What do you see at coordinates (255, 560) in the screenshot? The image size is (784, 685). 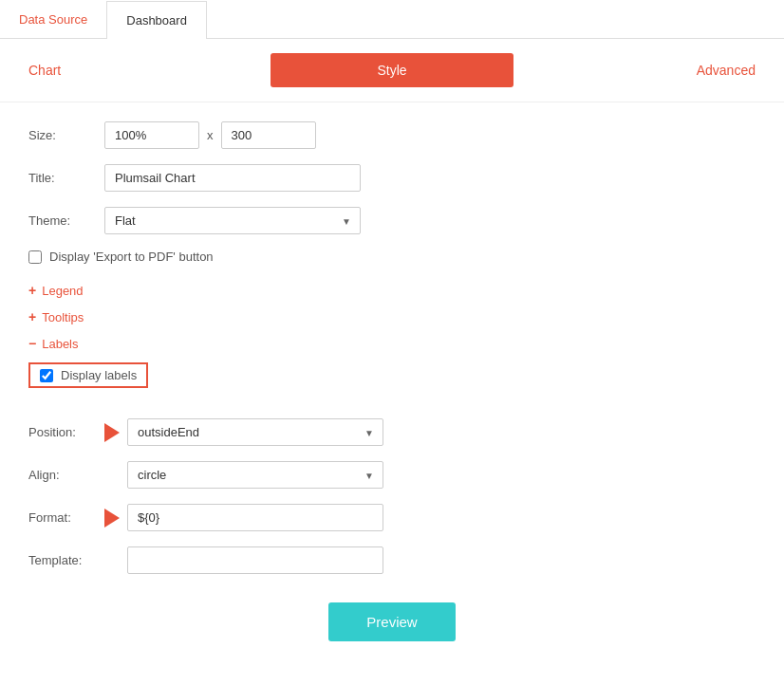 I see `template-input` at bounding box center [255, 560].